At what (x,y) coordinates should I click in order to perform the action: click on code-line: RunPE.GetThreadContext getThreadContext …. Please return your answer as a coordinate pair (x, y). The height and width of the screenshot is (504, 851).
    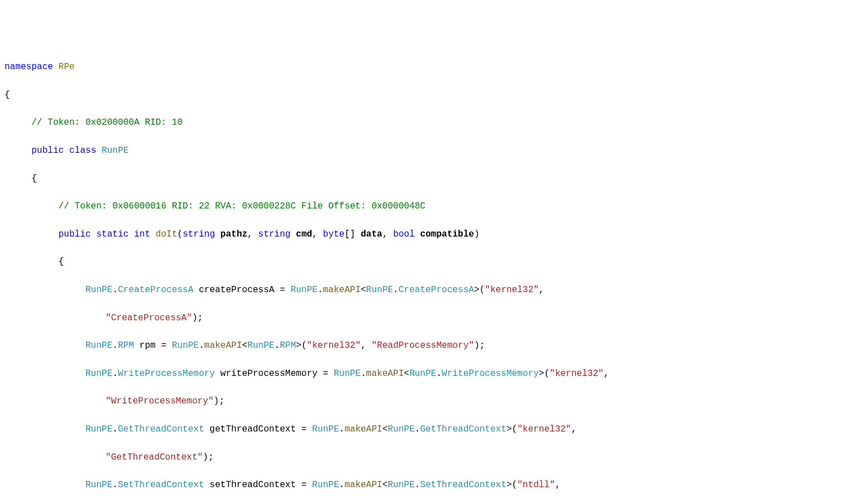
    Looking at the image, I should click on (425, 429).